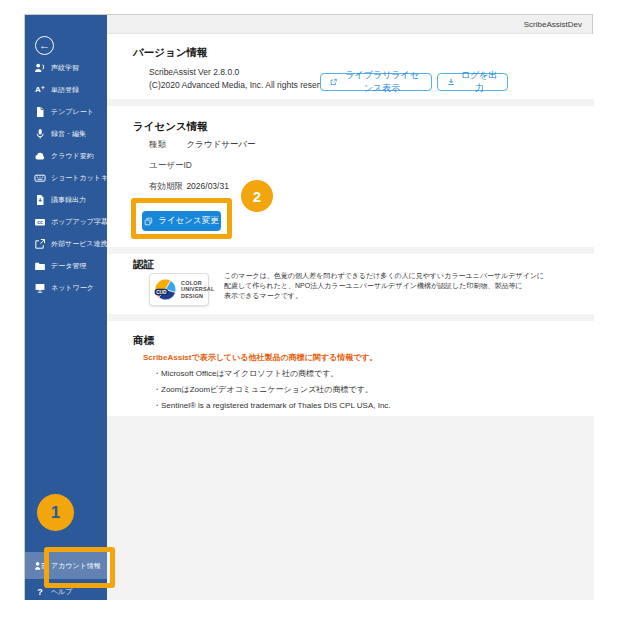  I want to click on sidebar-item-voice-learning: 声紋学習, so click(66, 68).